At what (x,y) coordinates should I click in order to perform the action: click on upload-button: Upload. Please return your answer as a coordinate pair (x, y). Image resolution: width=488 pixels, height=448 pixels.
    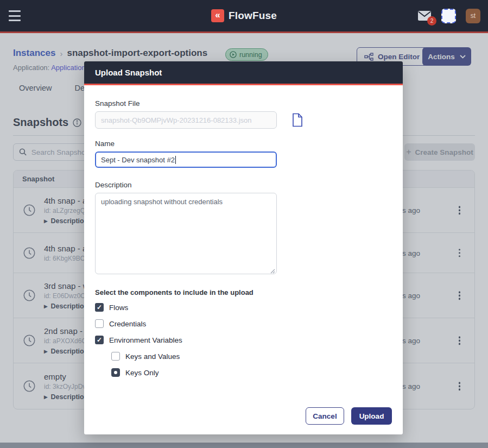
    Looking at the image, I should click on (371, 416).